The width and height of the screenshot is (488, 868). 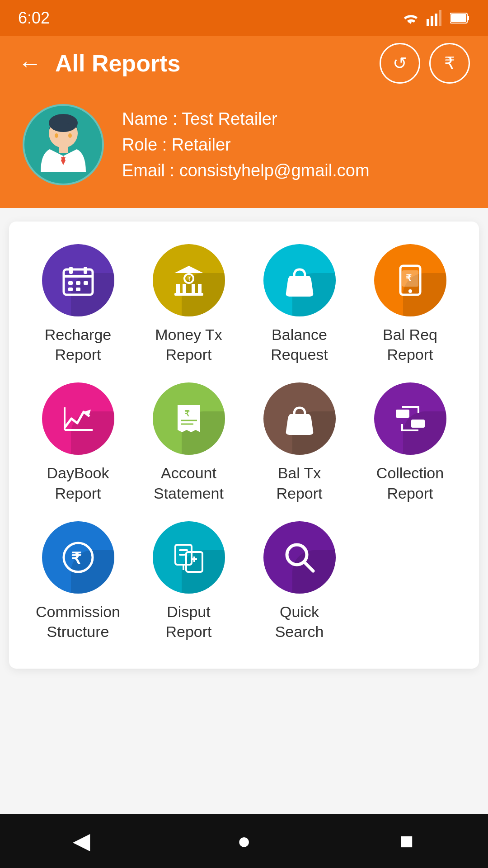 I want to click on balance-request-item: BalanceRequest, so click(x=299, y=304).